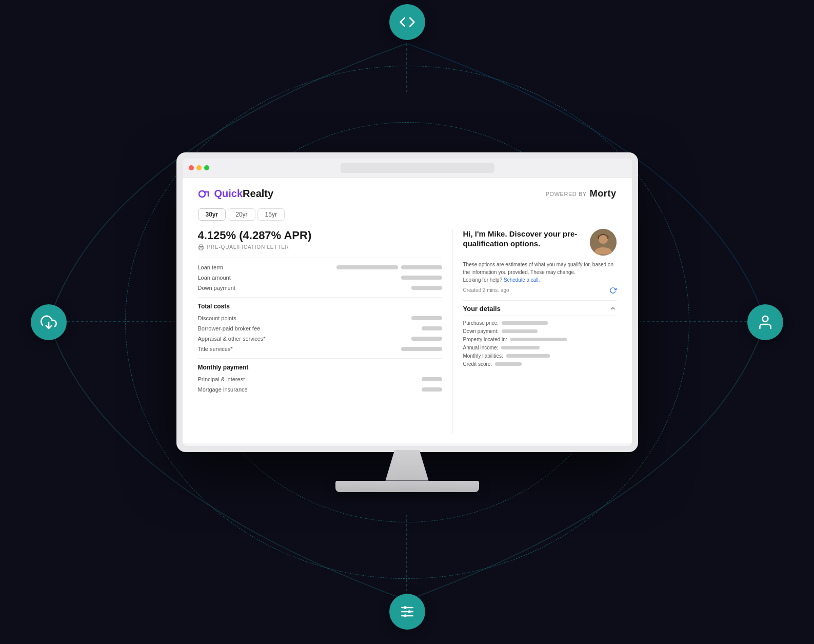  What do you see at coordinates (222, 379) in the screenshot?
I see `principal-label: Principal & interest` at bounding box center [222, 379].